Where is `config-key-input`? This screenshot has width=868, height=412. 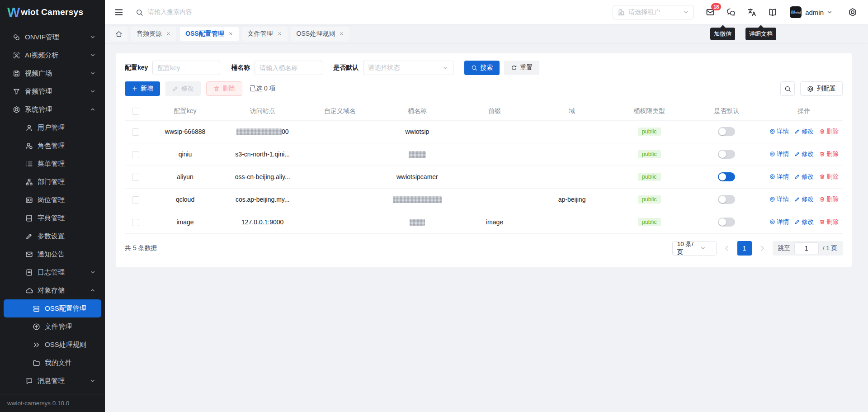
config-key-input is located at coordinates (186, 68).